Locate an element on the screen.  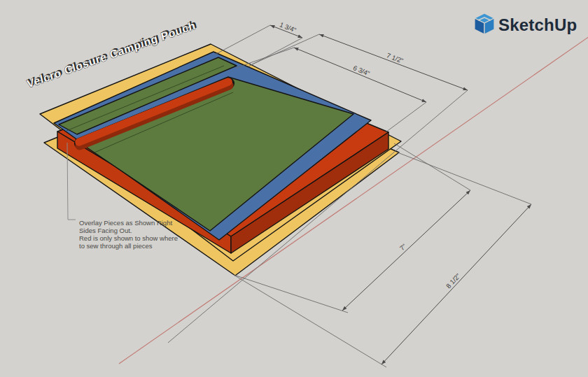
sketchup-logo-wordmark: SketchUp is located at coordinates (538, 25).